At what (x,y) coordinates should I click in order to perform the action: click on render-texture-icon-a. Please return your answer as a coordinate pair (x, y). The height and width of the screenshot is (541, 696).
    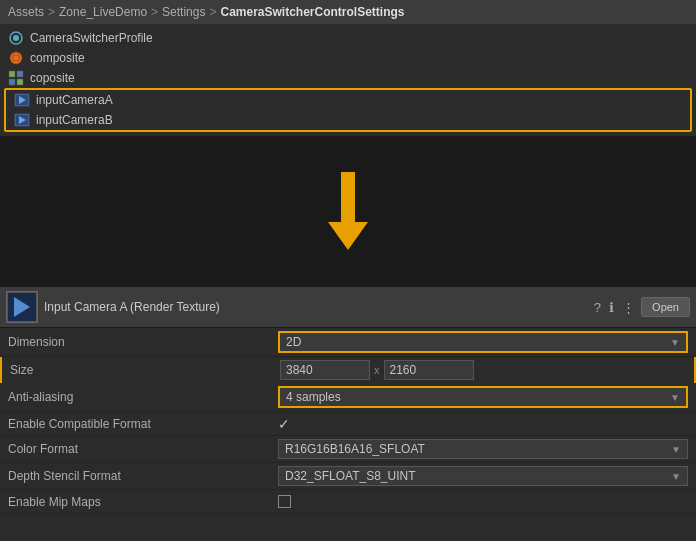
    Looking at the image, I should click on (22, 100).